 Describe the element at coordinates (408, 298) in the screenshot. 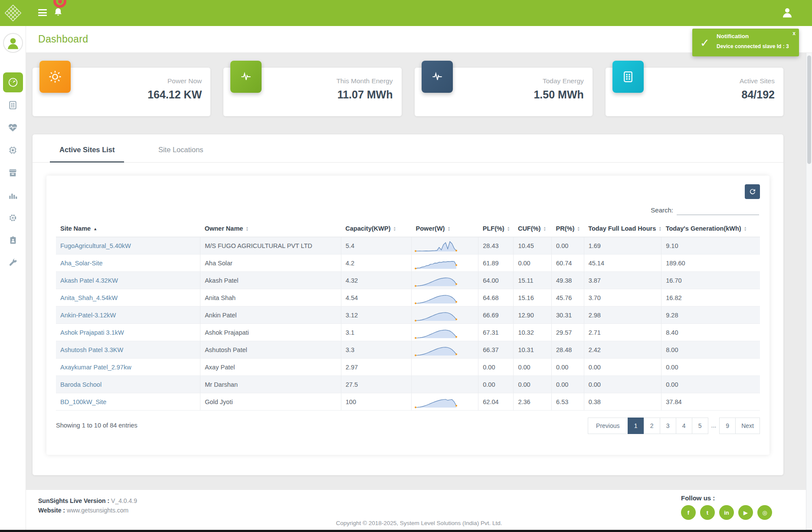

I see `table-row: Anita_Shah_4.54kWAnita Shah4.5464.6815.1…` at that location.